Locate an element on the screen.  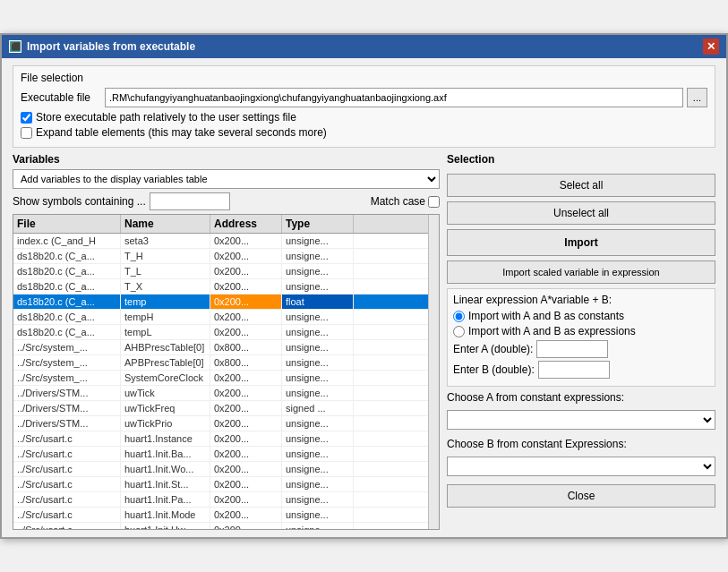
linear-expression-group: Linear expression A*variable + B: Import… is located at coordinates (581, 337).